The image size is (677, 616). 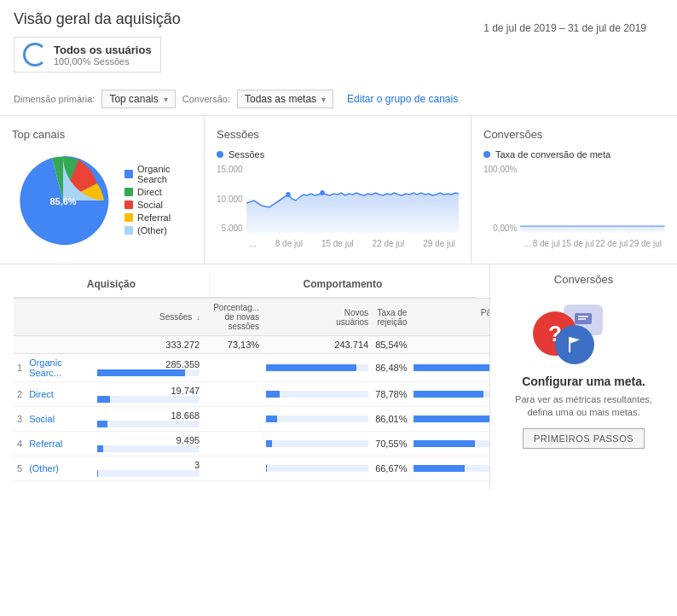 What do you see at coordinates (20, 444) in the screenshot?
I see `row4-rank: 4` at bounding box center [20, 444].